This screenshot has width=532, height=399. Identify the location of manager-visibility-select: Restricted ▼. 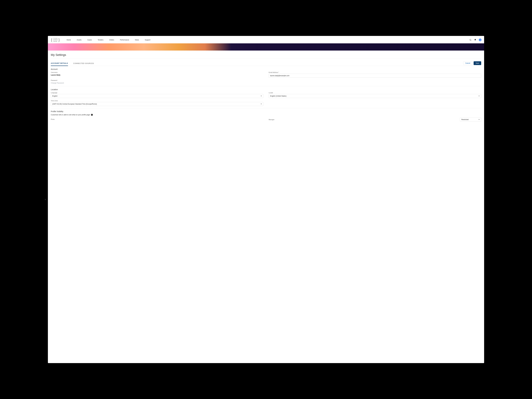
(470, 120).